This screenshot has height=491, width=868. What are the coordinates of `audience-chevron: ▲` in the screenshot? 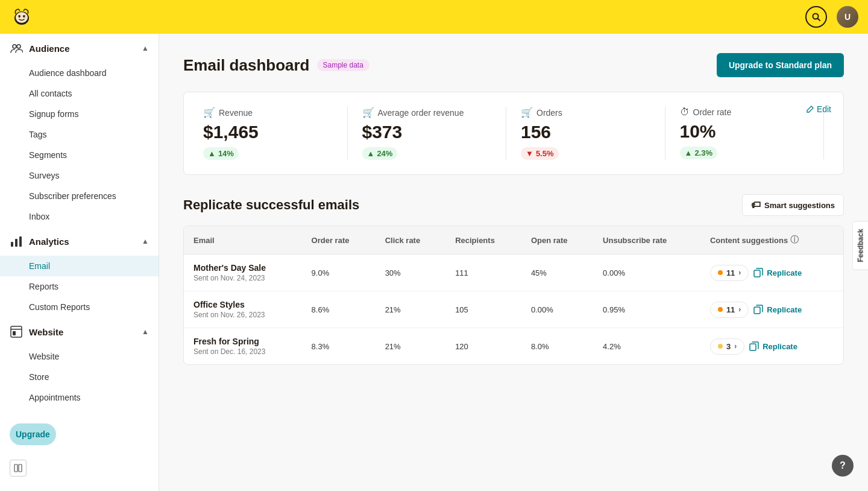 It's located at (145, 48).